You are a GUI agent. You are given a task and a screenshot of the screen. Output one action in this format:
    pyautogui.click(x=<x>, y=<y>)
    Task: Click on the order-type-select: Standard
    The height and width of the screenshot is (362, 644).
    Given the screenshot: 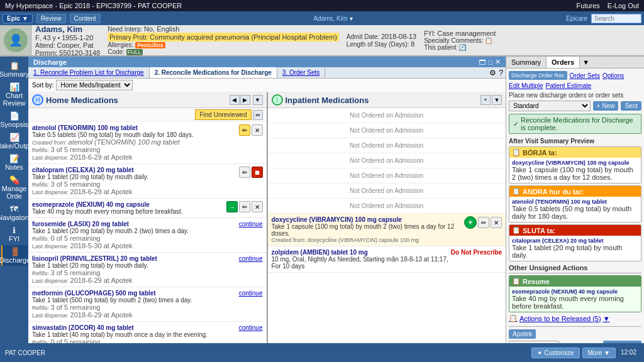 What is the action you would take?
    pyautogui.click(x=550, y=106)
    